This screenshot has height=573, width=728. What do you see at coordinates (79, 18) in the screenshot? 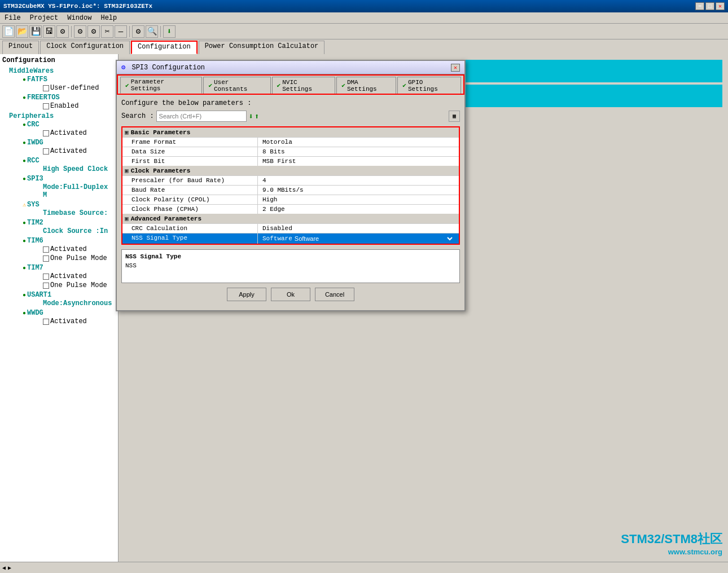
I see `menu-window: Window` at bounding box center [79, 18].